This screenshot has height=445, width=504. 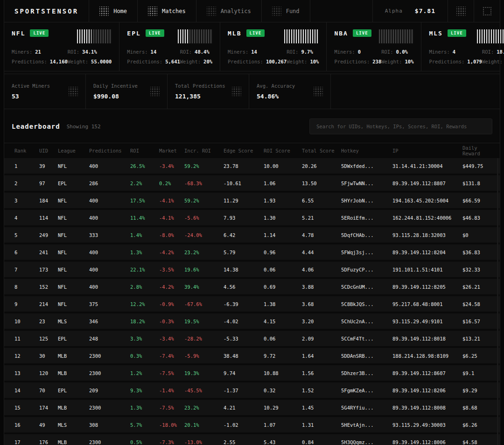 I want to click on table-row: 1230MLB23000.3%-7.4%-5.9%38.489.721.645D…, so click(x=252, y=355).